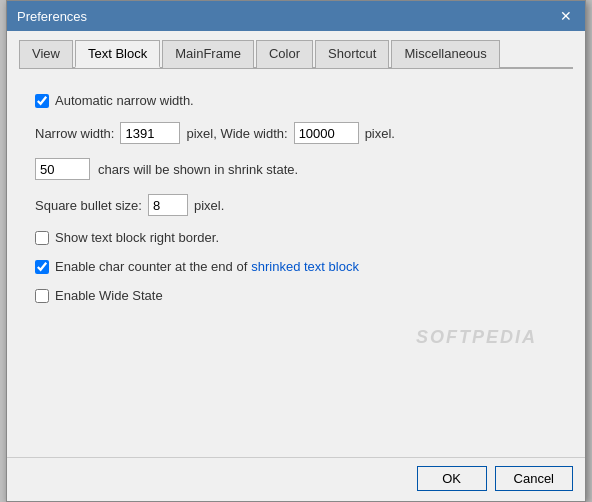 The width and height of the screenshot is (592, 502). What do you see at coordinates (296, 266) in the screenshot?
I see `char-counter-row: Enable char counter at the end of shrink…` at bounding box center [296, 266].